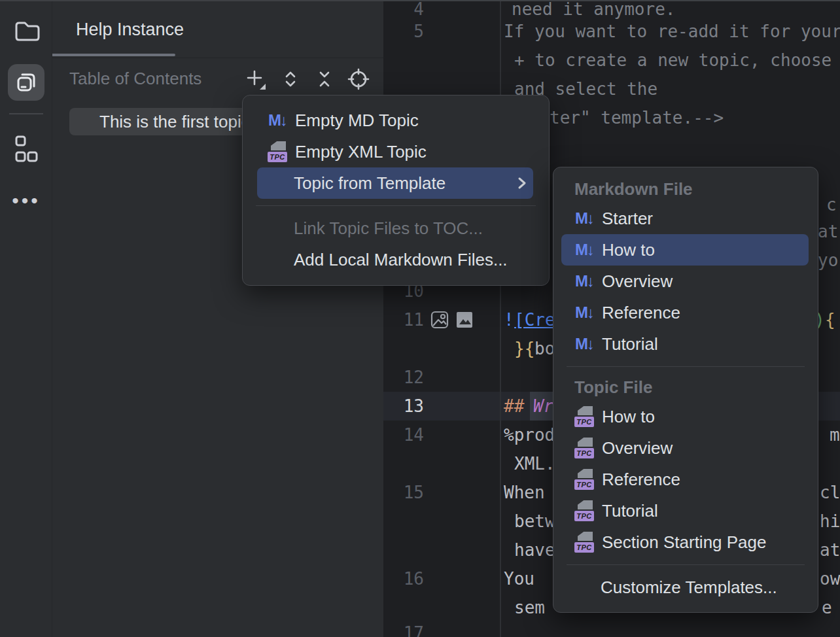 The height and width of the screenshot is (637, 840). What do you see at coordinates (535, 320) in the screenshot?
I see `code-segment: [Cre` at bounding box center [535, 320].